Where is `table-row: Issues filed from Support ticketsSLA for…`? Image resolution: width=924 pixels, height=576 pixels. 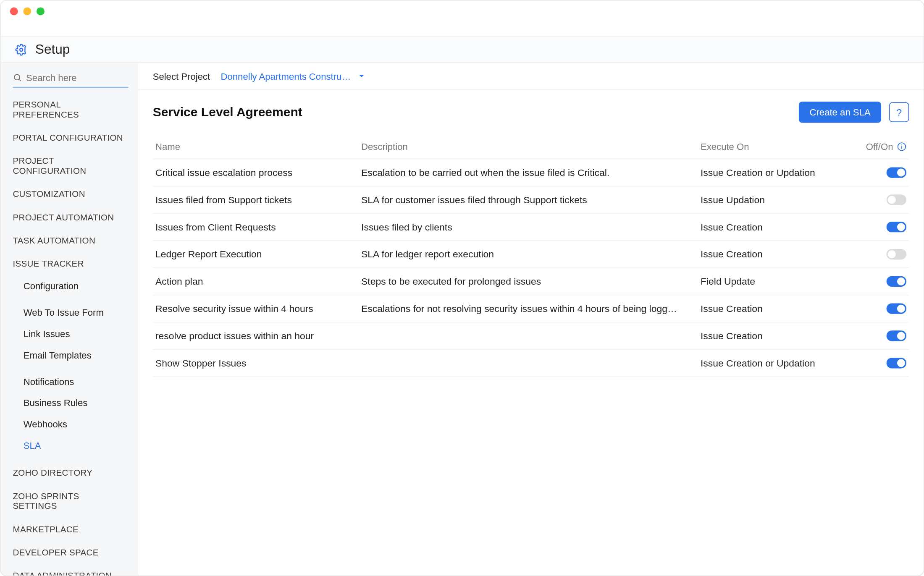 table-row: Issues filed from Support ticketsSLA for… is located at coordinates (531, 200).